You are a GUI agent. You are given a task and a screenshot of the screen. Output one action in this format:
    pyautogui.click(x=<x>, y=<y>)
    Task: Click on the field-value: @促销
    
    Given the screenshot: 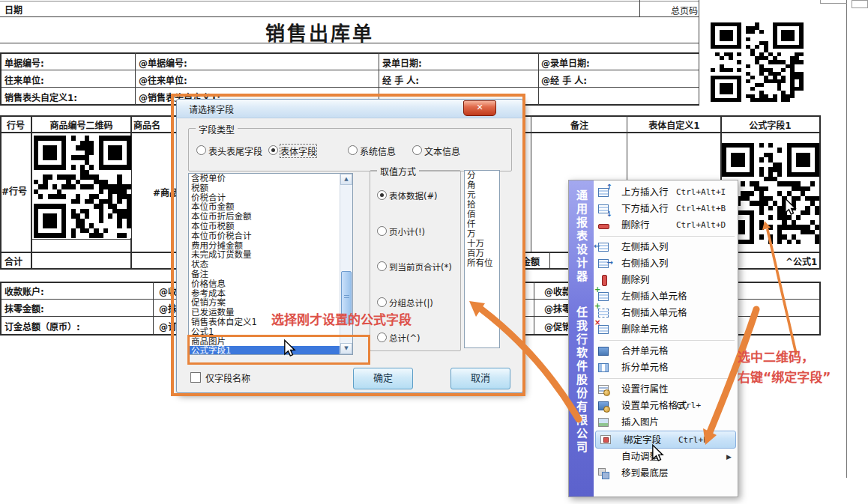 What is the action you would take?
    pyautogui.click(x=558, y=327)
    